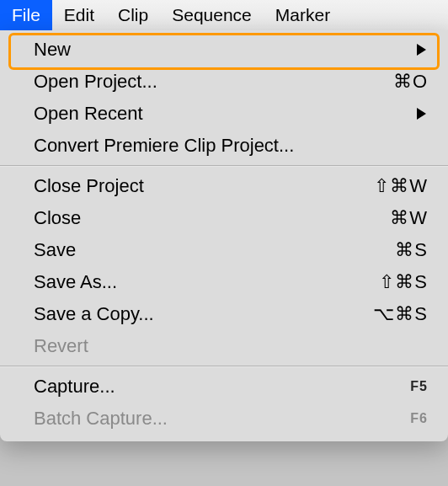 The width and height of the screenshot is (448, 486). What do you see at coordinates (212, 218) in the screenshot?
I see `menu-item-label: Close` at bounding box center [212, 218].